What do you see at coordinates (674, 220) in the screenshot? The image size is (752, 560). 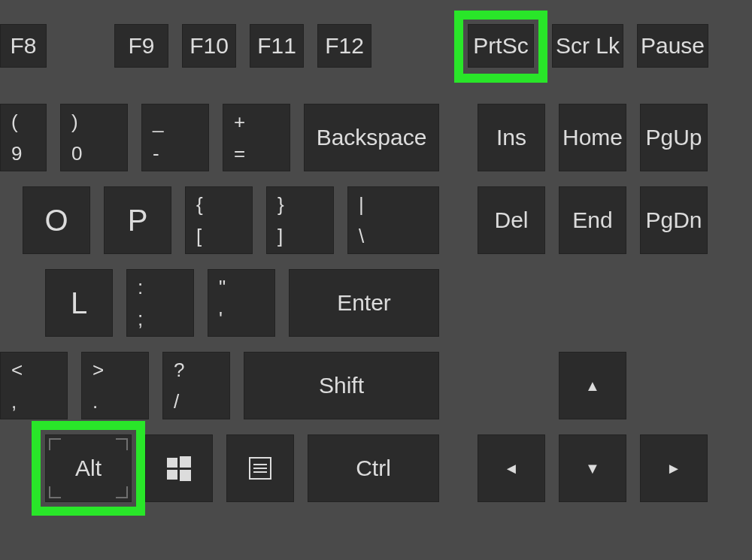 I see `pgdn-key: PgDn` at bounding box center [674, 220].